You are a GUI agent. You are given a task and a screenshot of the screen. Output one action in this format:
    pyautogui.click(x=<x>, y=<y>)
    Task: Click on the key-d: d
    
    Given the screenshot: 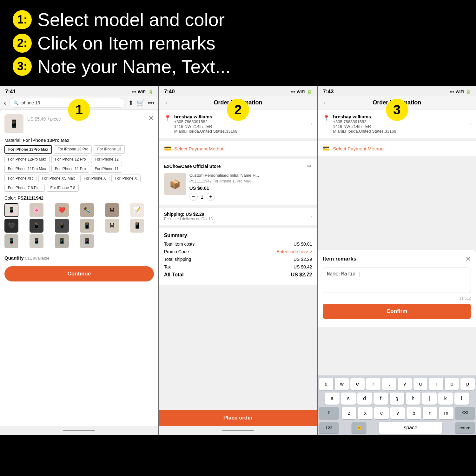 What is the action you would take?
    pyautogui.click(x=365, y=399)
    